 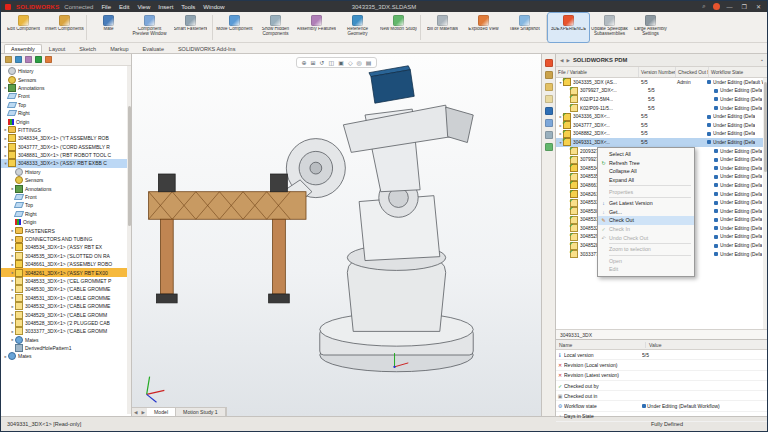 What do you see at coordinates (304, 62) in the screenshot?
I see `zoom-fit-icon: ⊕` at bounding box center [304, 62].